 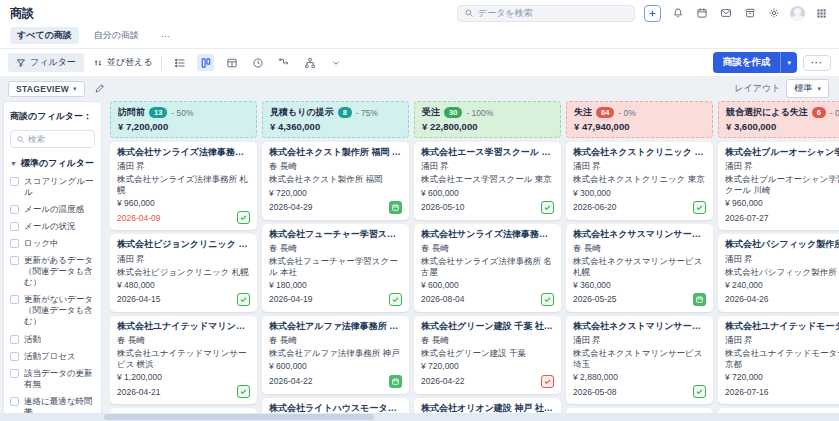 What do you see at coordinates (782, 218) in the screenshot?
I see `deal-card-footer: 2026-07-27` at bounding box center [782, 218].